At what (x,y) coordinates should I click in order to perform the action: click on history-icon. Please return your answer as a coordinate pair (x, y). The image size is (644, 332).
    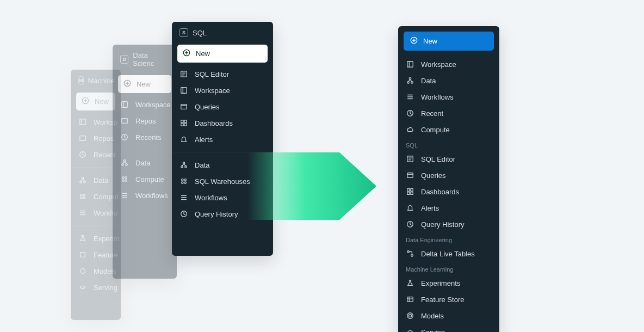
    Looking at the image, I should click on (410, 224).